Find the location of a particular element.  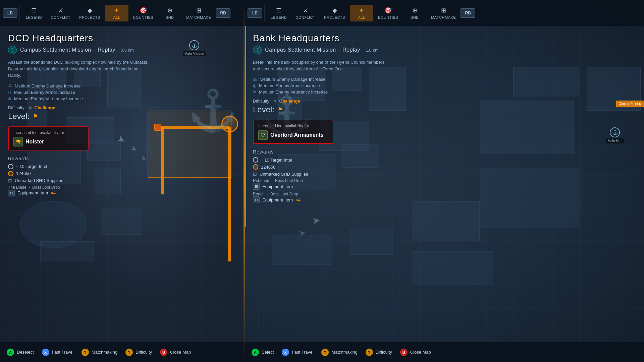

right-nav-bounties: 🎯 Bounties is located at coordinates (388, 13).